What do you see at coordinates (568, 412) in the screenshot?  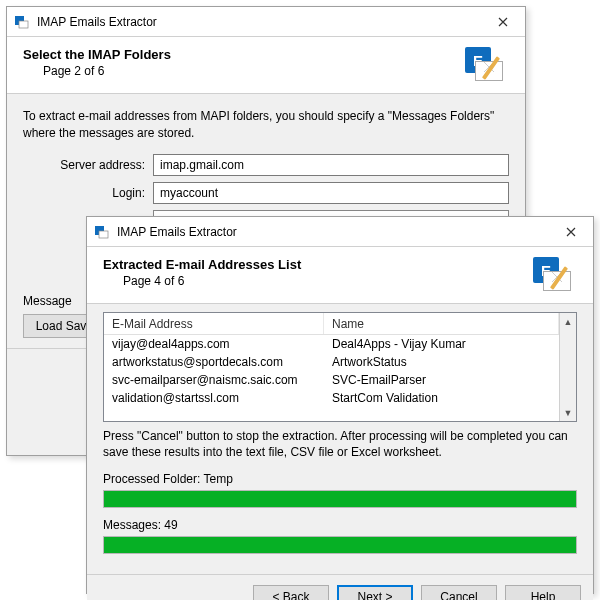 I see `scroll-down-icon: ▼` at bounding box center [568, 412].